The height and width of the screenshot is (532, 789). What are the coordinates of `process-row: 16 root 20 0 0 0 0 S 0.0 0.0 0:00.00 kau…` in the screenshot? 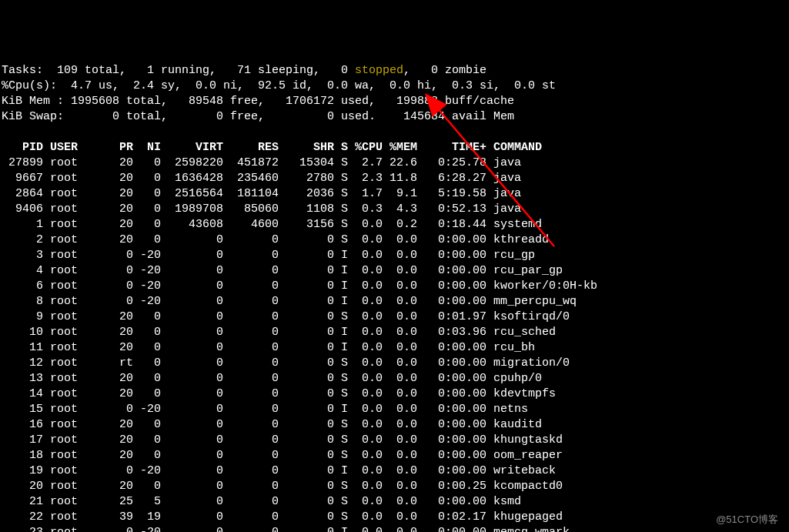 It's located at (396, 425).